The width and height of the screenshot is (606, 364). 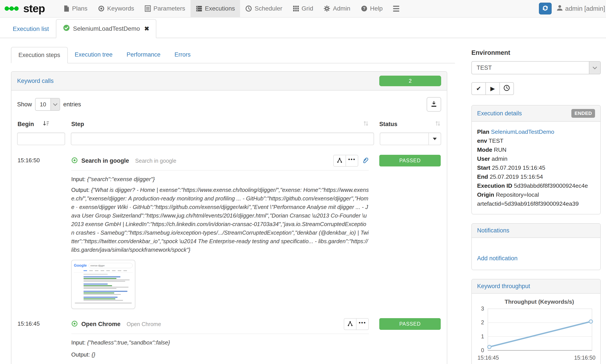 What do you see at coordinates (327, 8) in the screenshot?
I see `gear-icon` at bounding box center [327, 8].